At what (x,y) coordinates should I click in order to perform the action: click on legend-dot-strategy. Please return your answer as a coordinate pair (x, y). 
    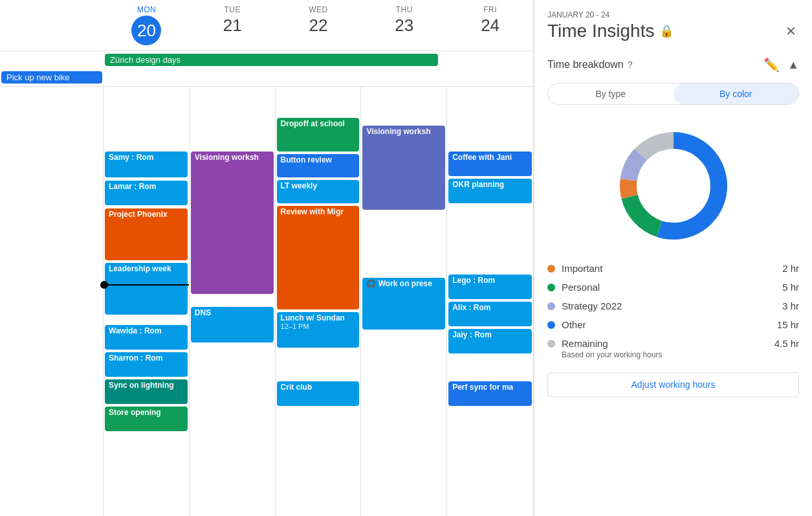
    Looking at the image, I should click on (551, 306).